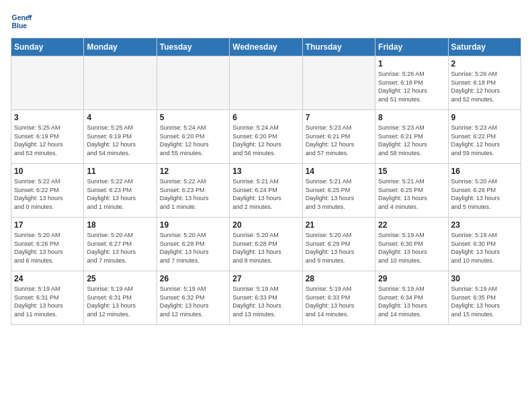  Describe the element at coordinates (193, 302) in the screenshot. I see `day-info: Sunrise: 5:19 AM Sunset: 6:32 PM Dayligh…` at that location.